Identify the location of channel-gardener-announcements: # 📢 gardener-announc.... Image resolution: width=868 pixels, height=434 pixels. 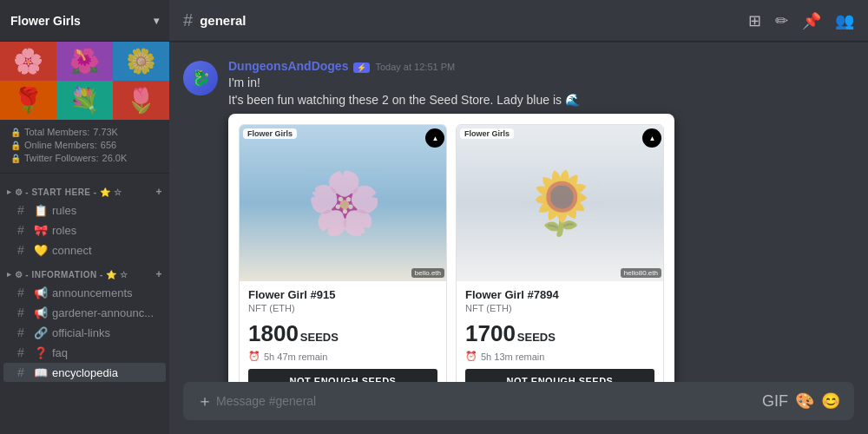
(85, 312).